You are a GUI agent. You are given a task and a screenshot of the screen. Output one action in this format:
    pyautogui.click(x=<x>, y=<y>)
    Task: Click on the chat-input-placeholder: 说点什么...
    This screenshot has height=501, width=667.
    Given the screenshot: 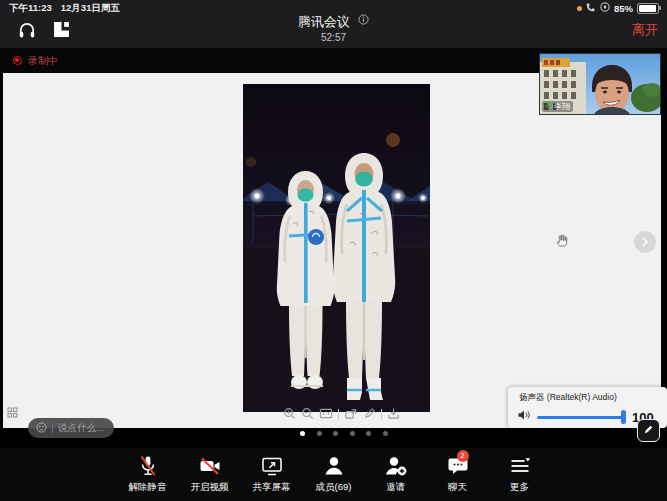 What is the action you would take?
    pyautogui.click(x=81, y=428)
    